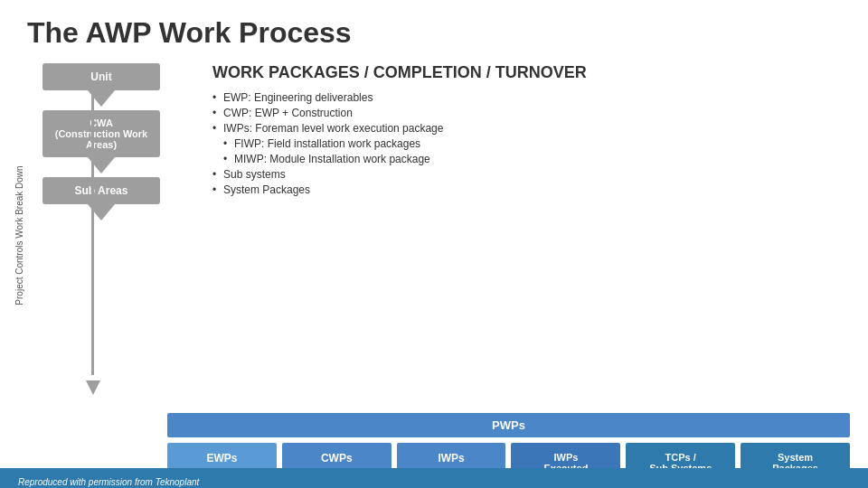 This screenshot has width=868, height=488. What do you see at coordinates (434, 478) in the screenshot?
I see `footer: Reproduced with permission from Teknopla…` at bounding box center [434, 478].